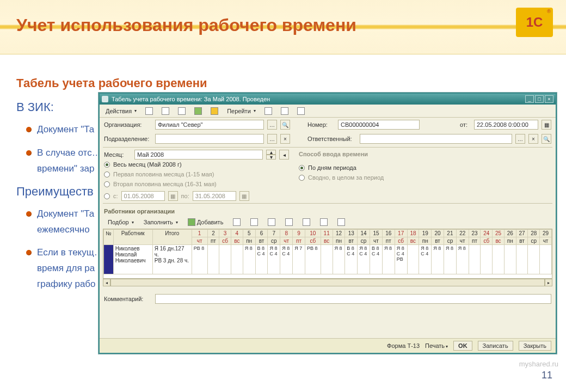 The height and width of the screenshot is (392, 566). What do you see at coordinates (284, 155) in the screenshot?
I see `month-prev-button: ◂` at bounding box center [284, 155].